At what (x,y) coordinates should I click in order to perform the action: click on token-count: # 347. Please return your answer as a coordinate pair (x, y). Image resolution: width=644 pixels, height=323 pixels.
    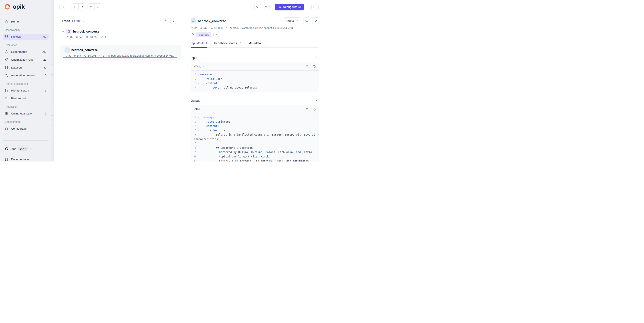
    Looking at the image, I should click on (78, 56).